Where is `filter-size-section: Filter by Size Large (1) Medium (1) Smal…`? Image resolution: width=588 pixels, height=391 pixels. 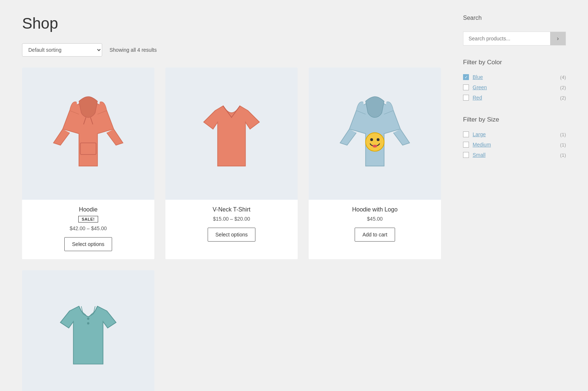
filter-size-section: Filter by Size Large (1) Medium (1) Smal… is located at coordinates (514, 138).